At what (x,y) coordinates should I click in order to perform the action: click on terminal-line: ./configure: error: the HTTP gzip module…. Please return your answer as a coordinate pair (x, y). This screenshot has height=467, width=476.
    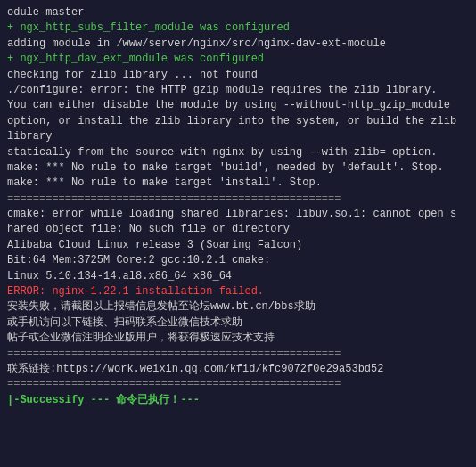
    Looking at the image, I should click on (238, 91).